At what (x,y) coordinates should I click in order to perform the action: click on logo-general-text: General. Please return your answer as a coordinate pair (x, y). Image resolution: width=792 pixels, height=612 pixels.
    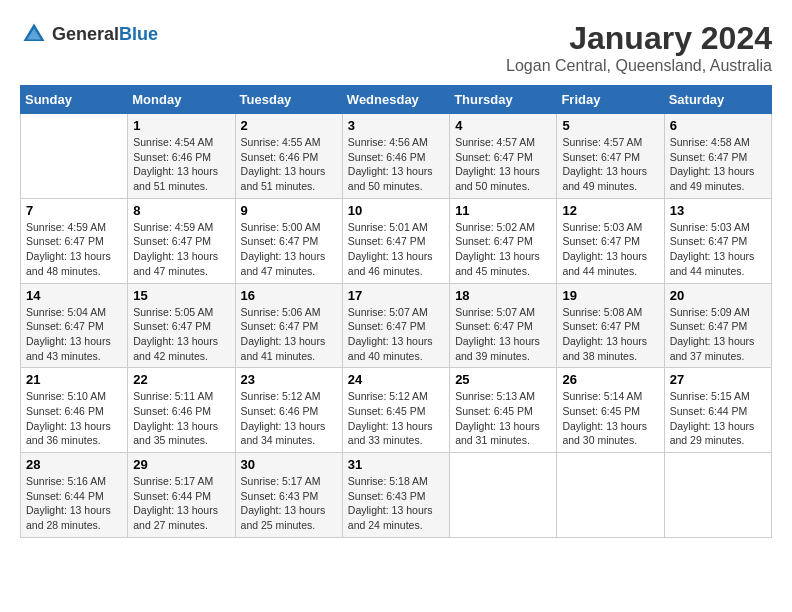
    Looking at the image, I should click on (86, 34).